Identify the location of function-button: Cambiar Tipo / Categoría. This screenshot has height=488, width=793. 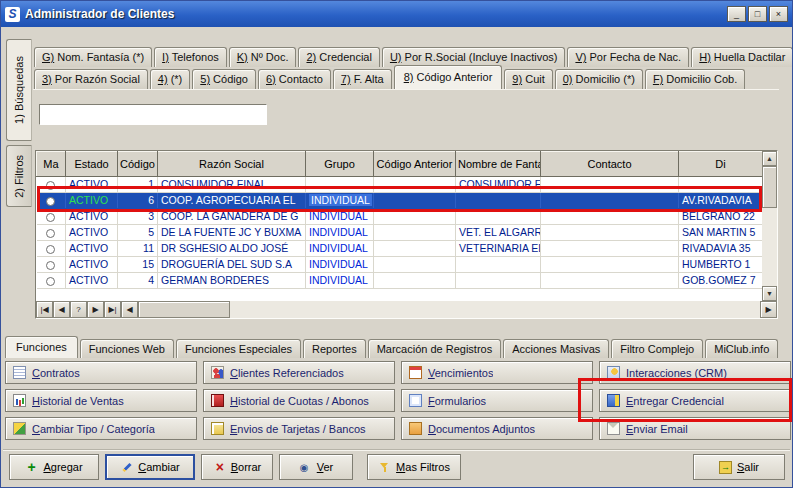
(101, 428).